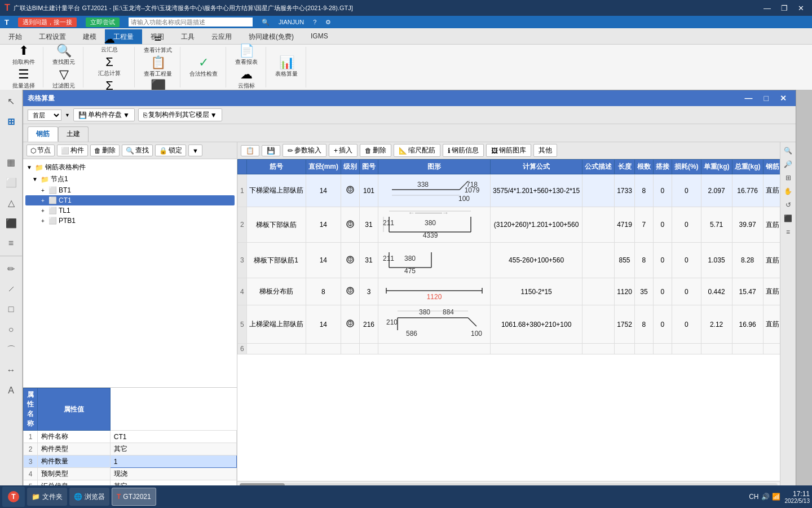  I want to click on line-icon: ⟋, so click(11, 289).